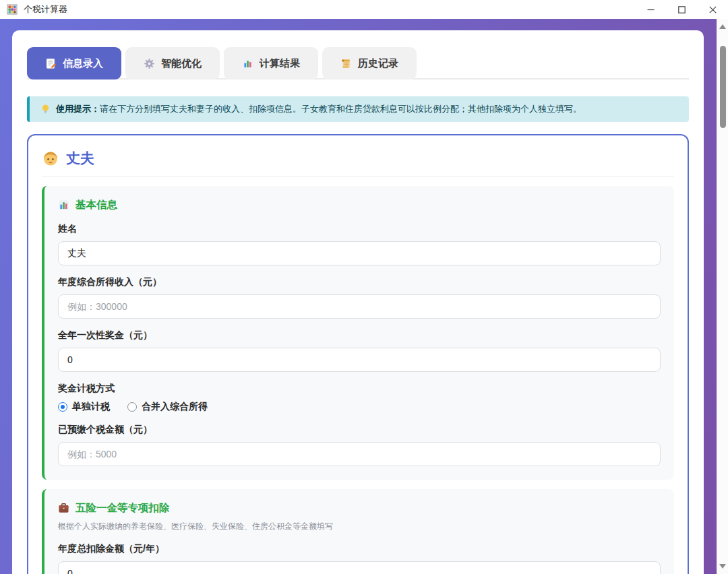  Describe the element at coordinates (271, 63) in the screenshot. I see `tab-calc-result: 计算结果` at that location.